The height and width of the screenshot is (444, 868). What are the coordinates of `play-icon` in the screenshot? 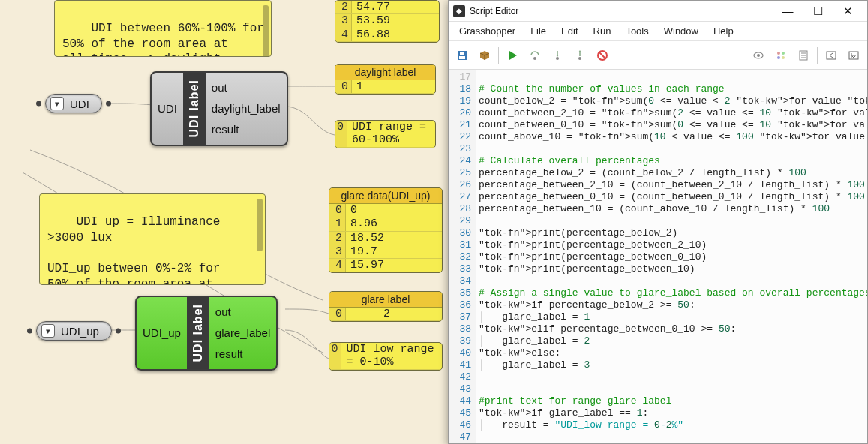 It's located at (512, 56).